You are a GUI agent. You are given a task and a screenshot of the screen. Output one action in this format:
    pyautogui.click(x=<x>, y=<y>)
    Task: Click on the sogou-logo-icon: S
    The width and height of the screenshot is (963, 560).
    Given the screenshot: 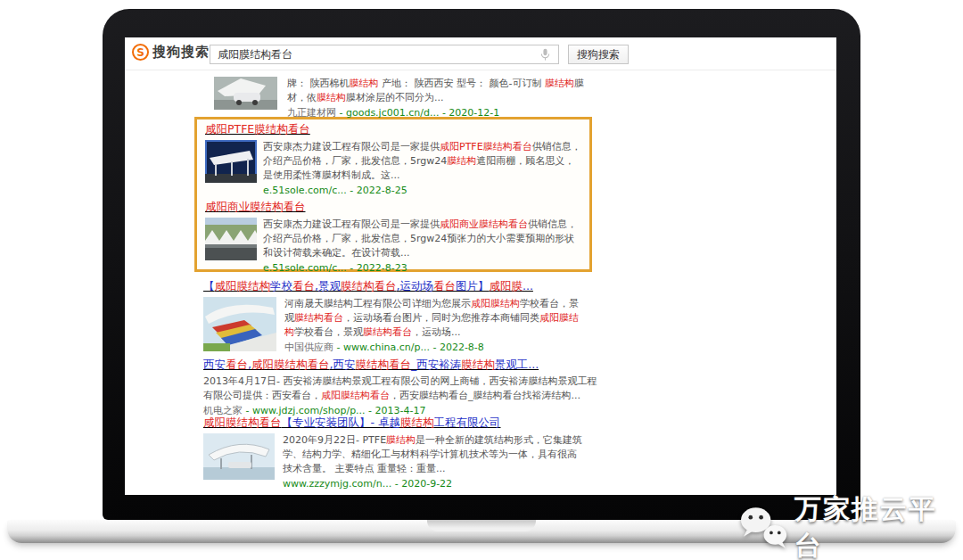 What is the action you would take?
    pyautogui.click(x=141, y=52)
    